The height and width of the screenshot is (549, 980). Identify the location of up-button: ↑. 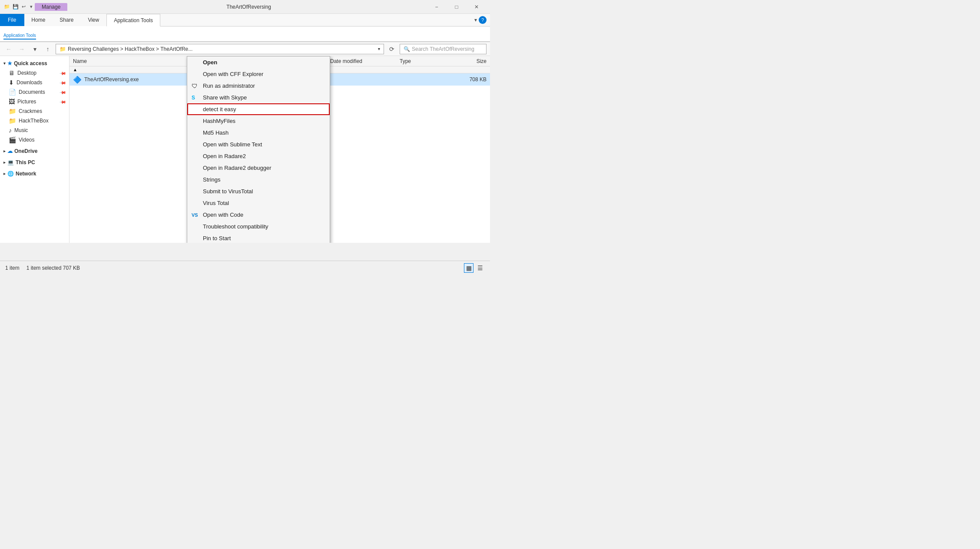
(48, 49).